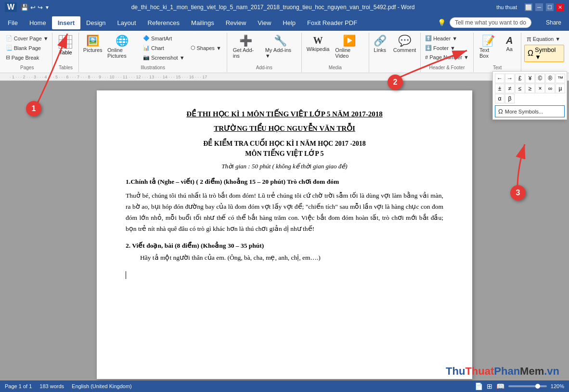 The image size is (569, 392). Describe the element at coordinates (500, 78) in the screenshot. I see `symbol-cell-left-arrow: ←` at that location.